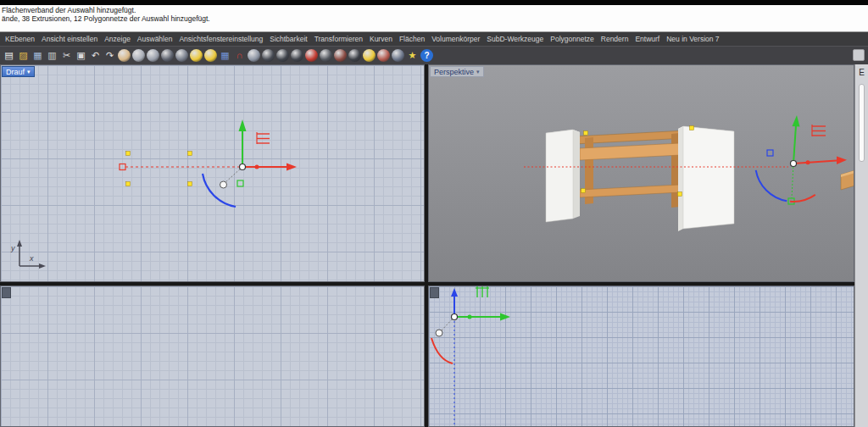 This screenshot has width=868, height=427. What do you see at coordinates (20, 39) in the screenshot?
I see `menu-item: KEbenen` at bounding box center [20, 39].